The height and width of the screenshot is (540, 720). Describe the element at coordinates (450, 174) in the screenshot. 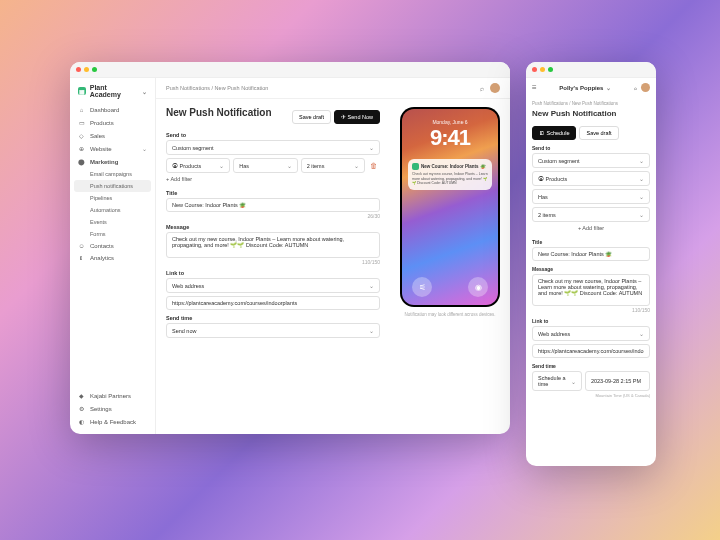

I see `notification-preview: New Course: Indoor Plants 🪴 Check out my…` at that location.